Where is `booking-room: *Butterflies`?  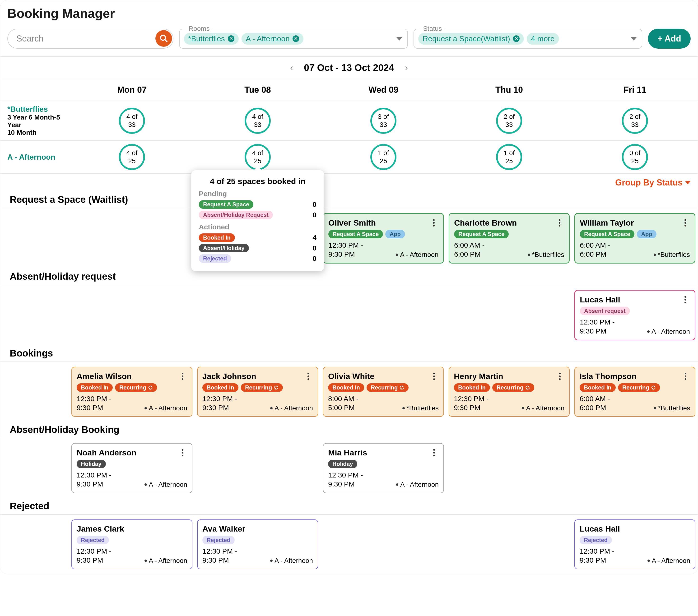
booking-room: *Butterflies is located at coordinates (672, 255).